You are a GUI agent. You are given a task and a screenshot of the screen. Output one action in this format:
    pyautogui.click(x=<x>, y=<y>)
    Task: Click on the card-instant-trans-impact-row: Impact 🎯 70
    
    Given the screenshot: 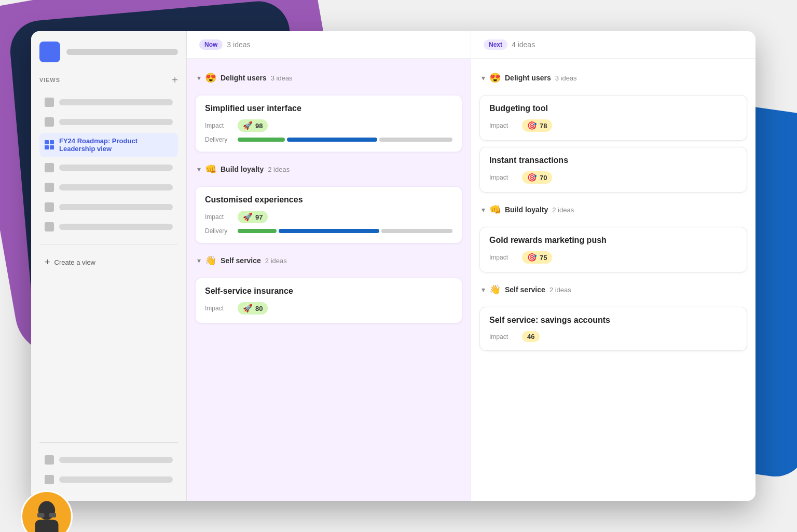 What is the action you would take?
    pyautogui.click(x=613, y=178)
    